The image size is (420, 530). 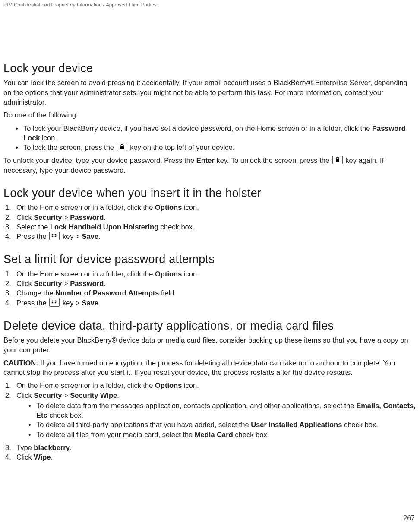 What do you see at coordinates (210, 326) in the screenshot?
I see `heading-delete-data: Delete device data, third-party applicat…` at bounding box center [210, 326].